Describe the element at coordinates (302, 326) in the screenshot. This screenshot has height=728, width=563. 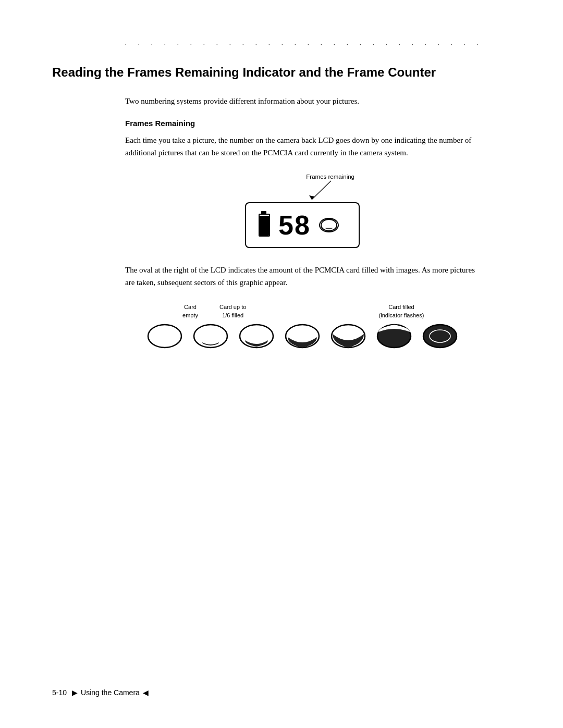
I see `card-indicators-diagram: Card empty Card up to 1/6 filled Card fi…` at that location.